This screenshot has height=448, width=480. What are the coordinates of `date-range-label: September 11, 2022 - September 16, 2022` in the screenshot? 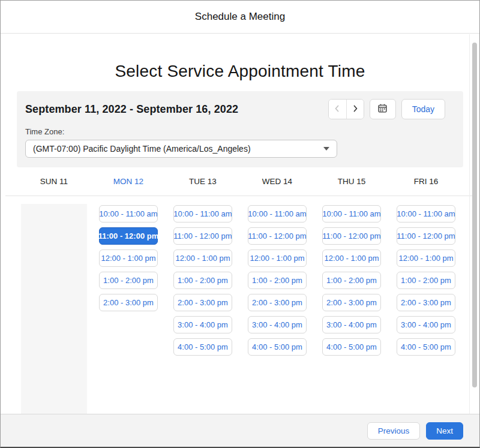 It's located at (132, 109).